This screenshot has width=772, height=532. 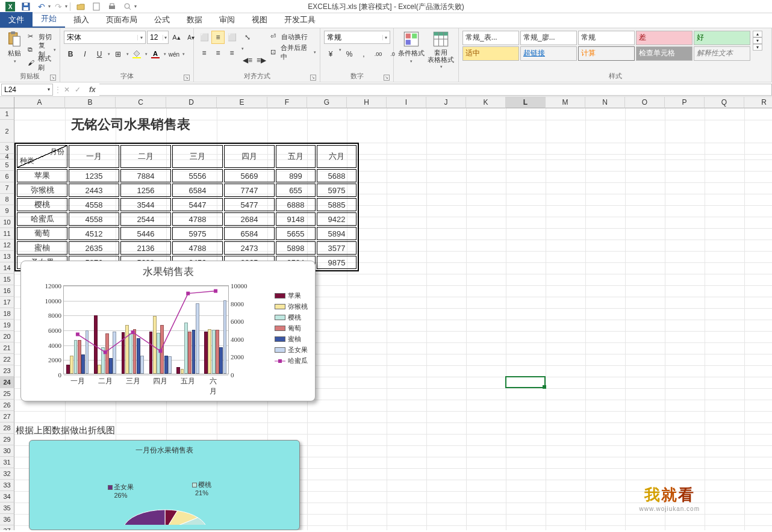 What do you see at coordinates (232, 53) in the screenshot?
I see `align-right-icon: ≡` at bounding box center [232, 53].